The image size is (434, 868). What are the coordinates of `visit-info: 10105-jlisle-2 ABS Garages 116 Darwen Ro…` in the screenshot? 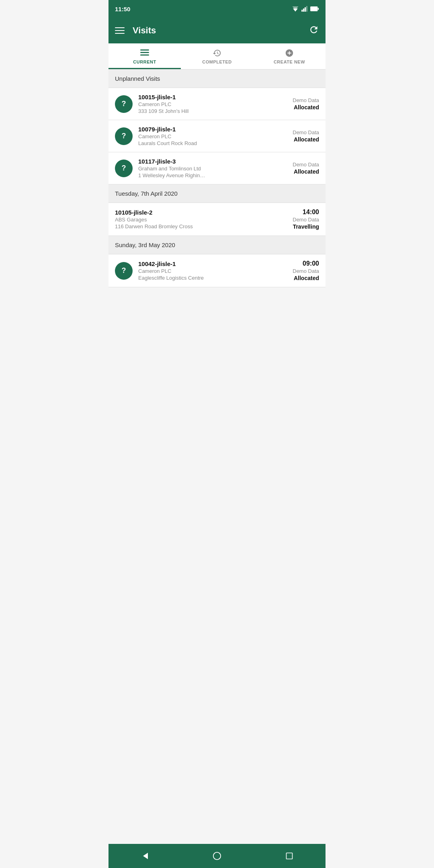 It's located at (197, 219).